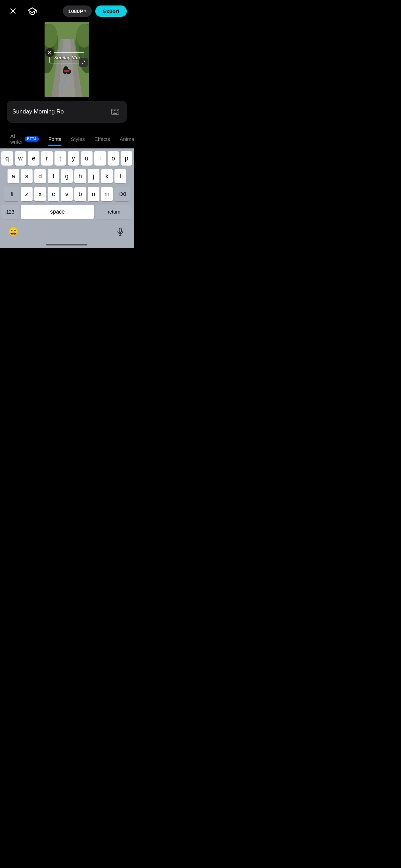  What do you see at coordinates (25, 139) in the screenshot?
I see `tab-ai-writer: AI writer BETA` at bounding box center [25, 139].